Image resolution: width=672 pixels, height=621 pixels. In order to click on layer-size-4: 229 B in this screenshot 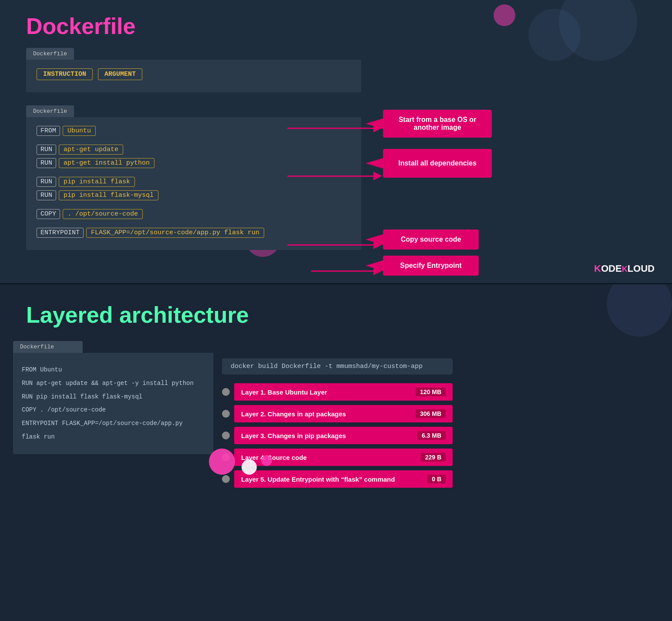, I will do `click(433, 457)`.